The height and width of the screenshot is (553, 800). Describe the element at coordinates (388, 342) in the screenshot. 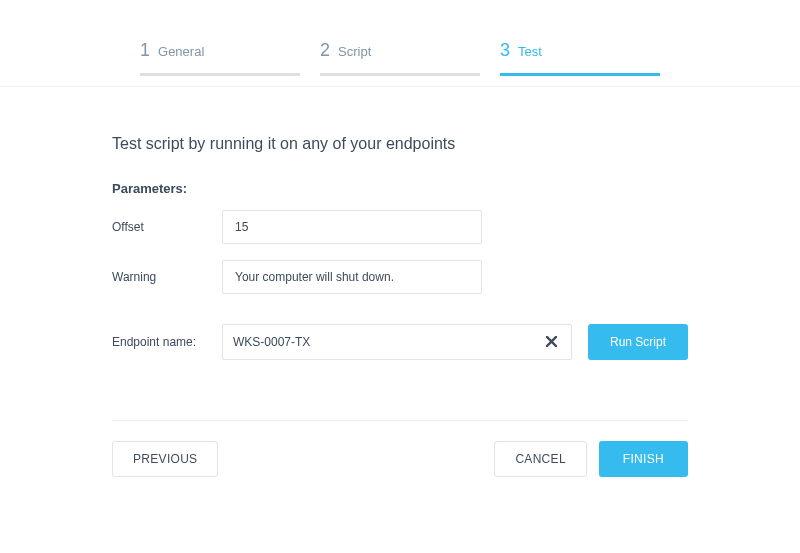

I see `endpoint-input` at that location.